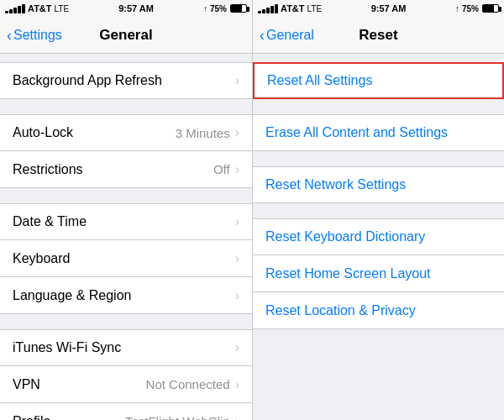  Describe the element at coordinates (126, 296) in the screenshot. I see `cell-language-region: Language & Region ›` at that location.